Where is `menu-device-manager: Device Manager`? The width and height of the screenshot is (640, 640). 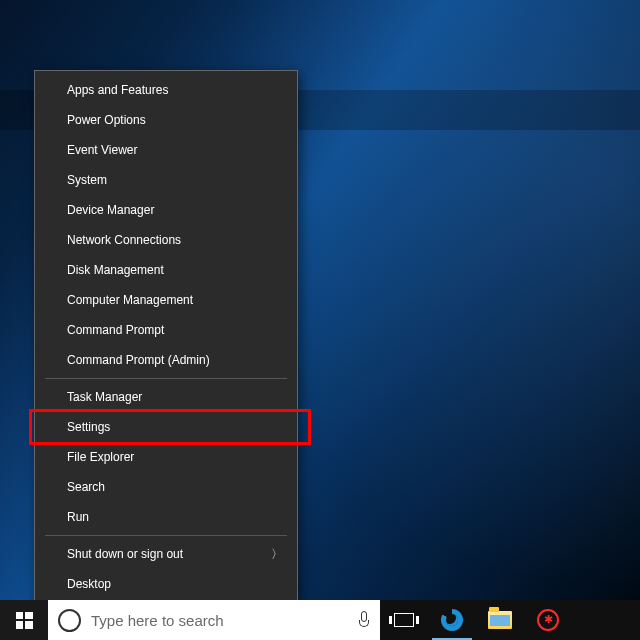 menu-device-manager: Device Manager is located at coordinates (166, 210).